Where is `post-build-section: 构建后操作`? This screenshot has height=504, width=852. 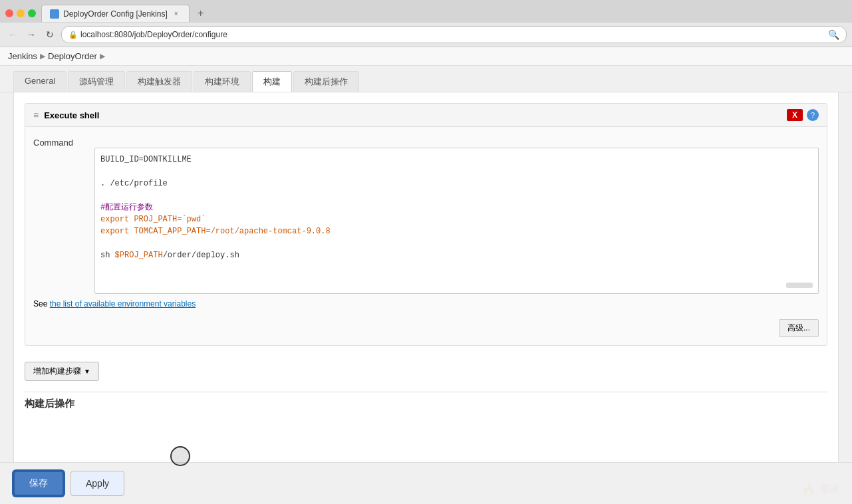 post-build-section: 构建后操作 is located at coordinates (426, 402).